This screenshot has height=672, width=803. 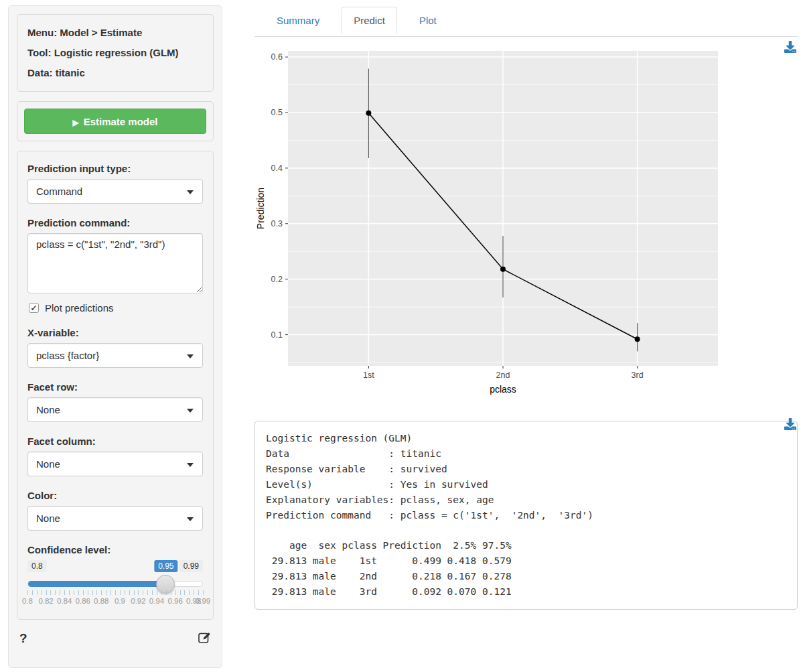 What do you see at coordinates (204, 638) in the screenshot?
I see `edit-report-icon` at bounding box center [204, 638].